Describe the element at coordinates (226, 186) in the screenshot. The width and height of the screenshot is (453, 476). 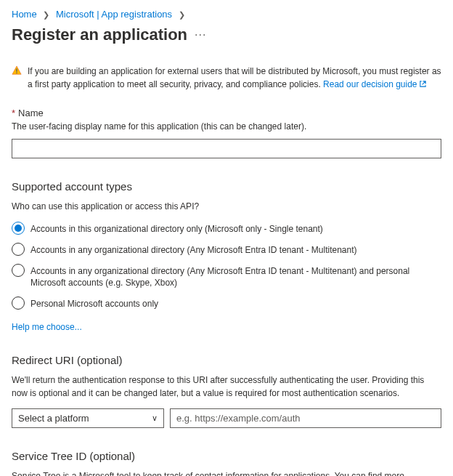
I see `account-types-title: Supported account types` at that location.